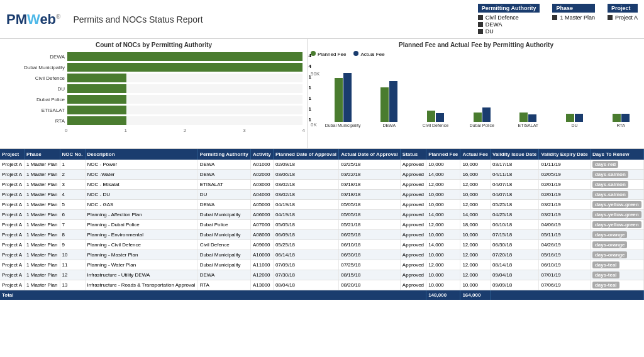 This screenshot has height=357, width=644. Describe the element at coordinates (480, 25) in the screenshot. I see `checkbox-dewa` at that location.